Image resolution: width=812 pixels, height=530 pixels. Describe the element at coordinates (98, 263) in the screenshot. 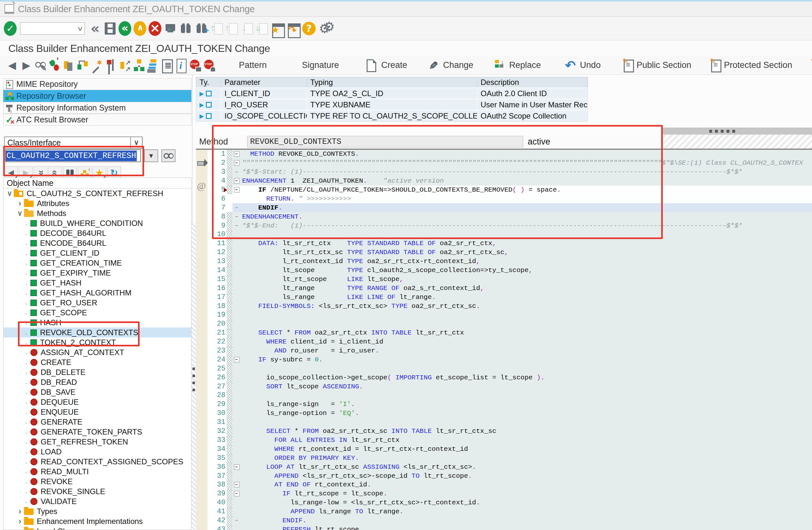

I see `tree-item-get-creation-time: GET_CREATION_TIME` at that location.